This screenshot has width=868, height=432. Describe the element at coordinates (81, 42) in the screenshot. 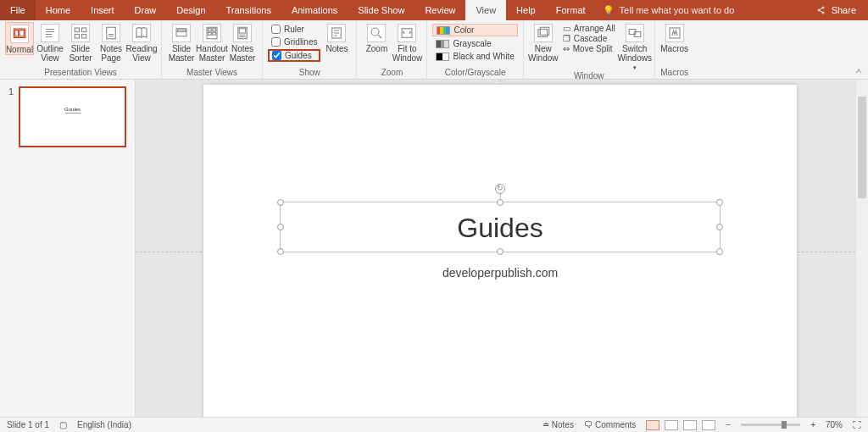

I see `slide-sorter-button: Slide Sorter` at that location.